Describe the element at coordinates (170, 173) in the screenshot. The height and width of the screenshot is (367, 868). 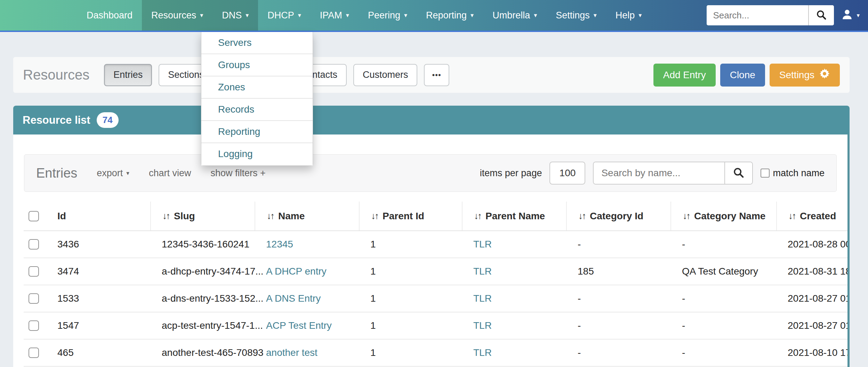
I see `chart-view-link: chart view` at that location.